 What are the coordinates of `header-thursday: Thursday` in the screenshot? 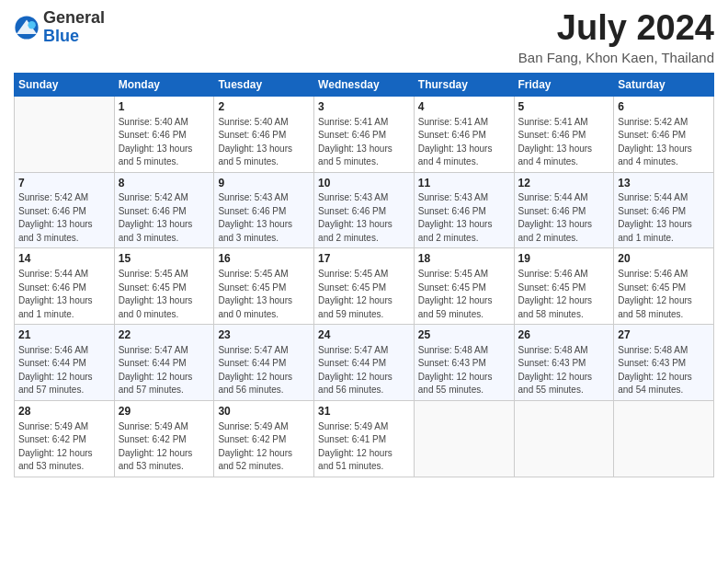 It's located at (463, 85).